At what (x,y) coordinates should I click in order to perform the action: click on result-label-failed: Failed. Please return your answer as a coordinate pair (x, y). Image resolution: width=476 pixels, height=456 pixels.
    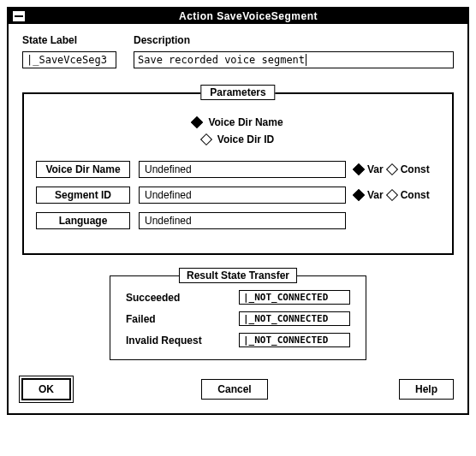
    Looking at the image, I should click on (140, 319).